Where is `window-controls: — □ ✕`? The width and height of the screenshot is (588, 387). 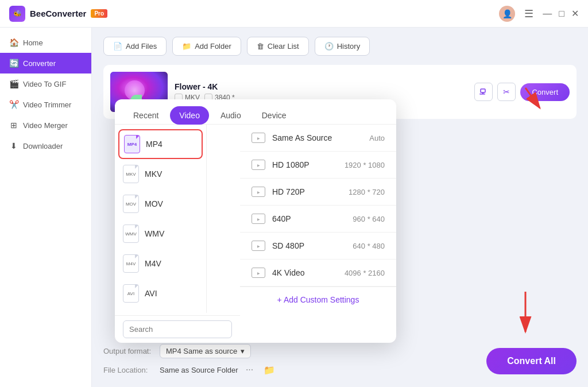
window-controls: — □ ✕ is located at coordinates (560, 14).